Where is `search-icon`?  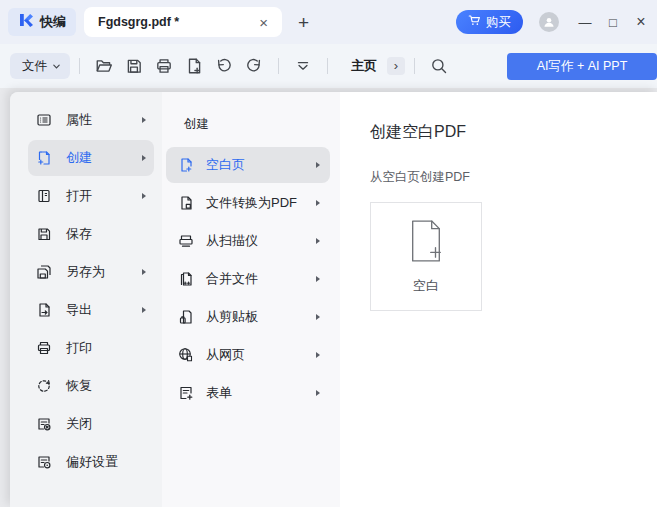 search-icon is located at coordinates (439, 66).